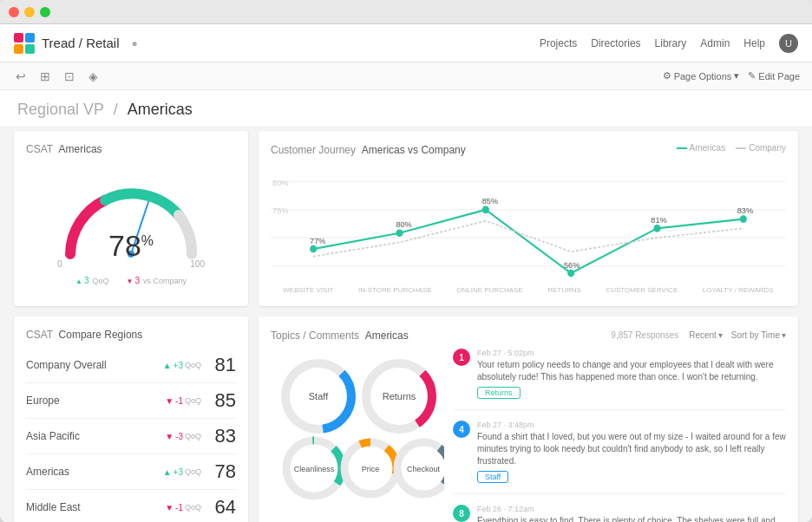  What do you see at coordinates (703, 76) in the screenshot?
I see `page-options-label: Page Options` at bounding box center [703, 76].